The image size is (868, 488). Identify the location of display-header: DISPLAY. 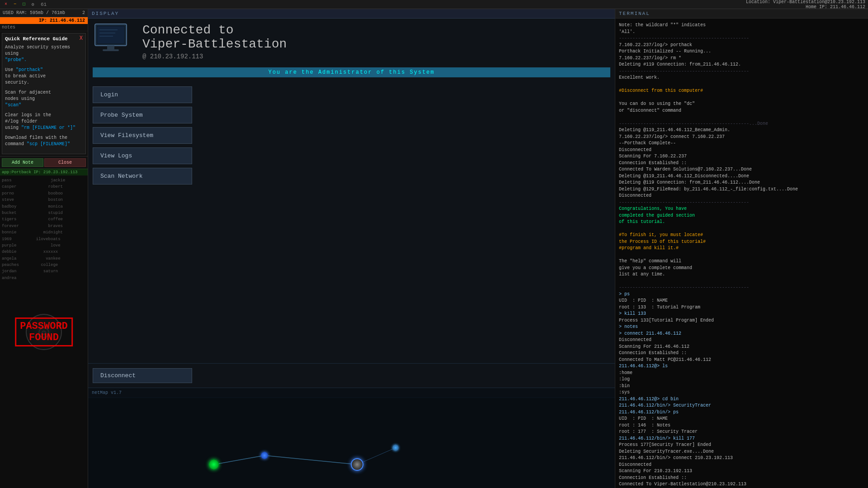
(352, 14).